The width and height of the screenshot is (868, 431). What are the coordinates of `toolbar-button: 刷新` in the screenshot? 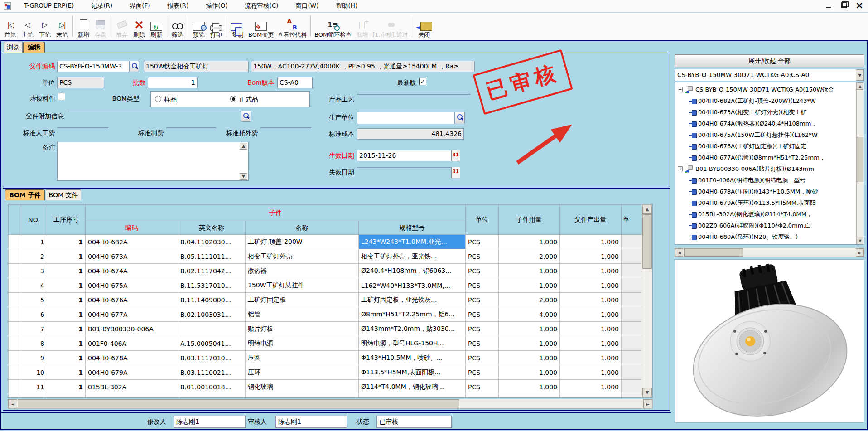 It's located at (156, 26).